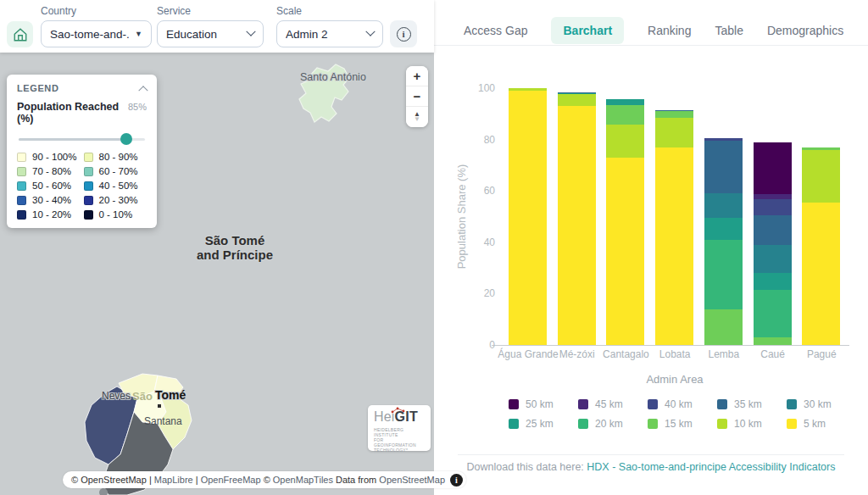 The image size is (868, 495). Describe the element at coordinates (210, 34) in the screenshot. I see `service-select: Education` at that location.